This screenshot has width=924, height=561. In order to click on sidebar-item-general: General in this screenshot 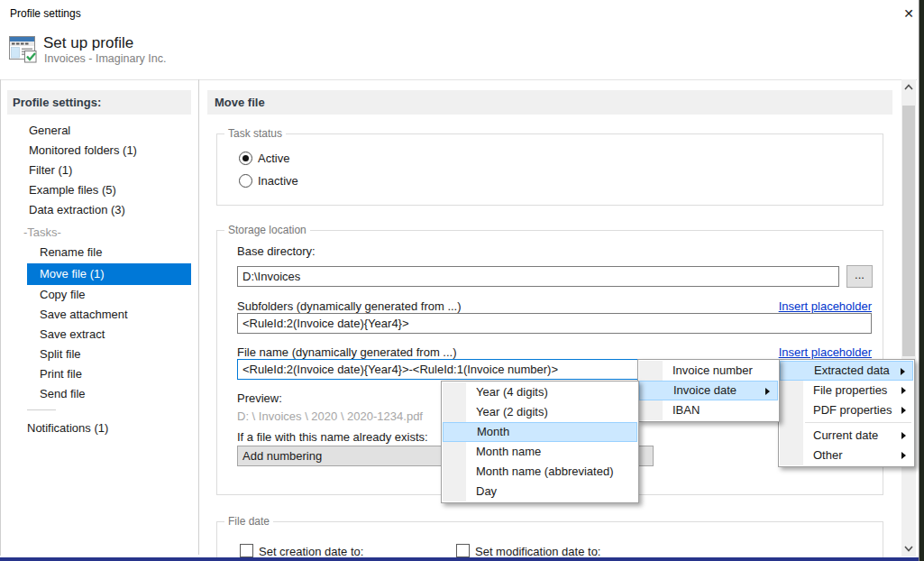, I will do `click(50, 131)`.